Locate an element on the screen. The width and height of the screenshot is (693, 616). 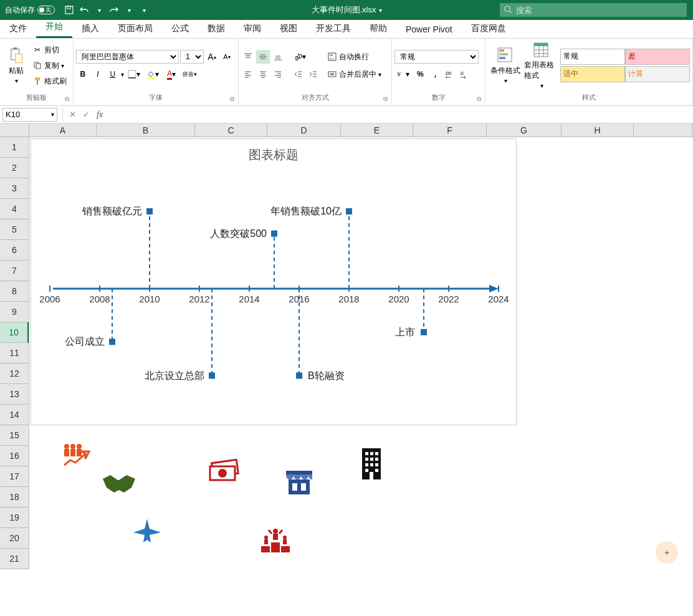
tab-insert: 插入 is located at coordinates (90, 29).